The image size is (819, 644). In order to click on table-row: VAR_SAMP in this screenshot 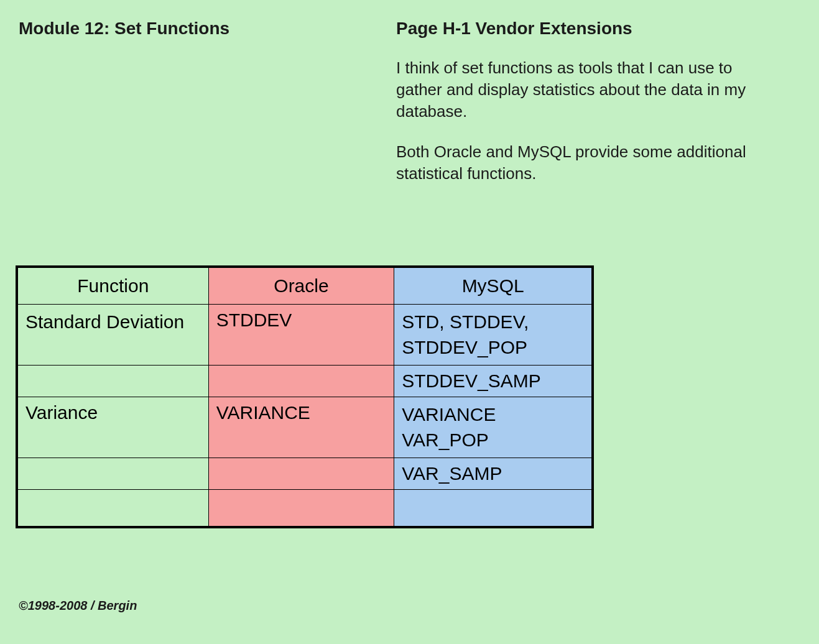, I will do `click(305, 474)`.